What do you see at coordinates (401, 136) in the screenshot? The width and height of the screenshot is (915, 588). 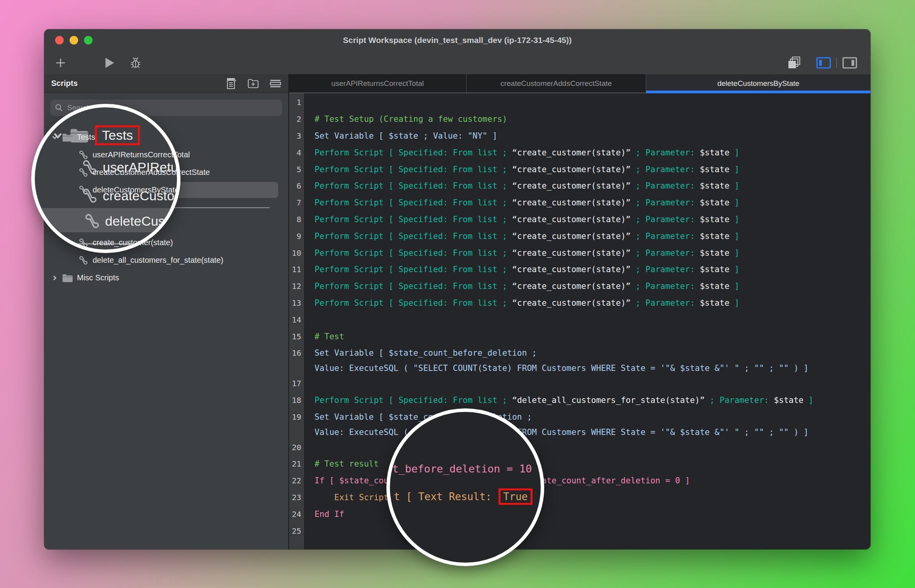 I see `step-text: Set Variable [ $state ; Value: "NY" ]` at bounding box center [401, 136].